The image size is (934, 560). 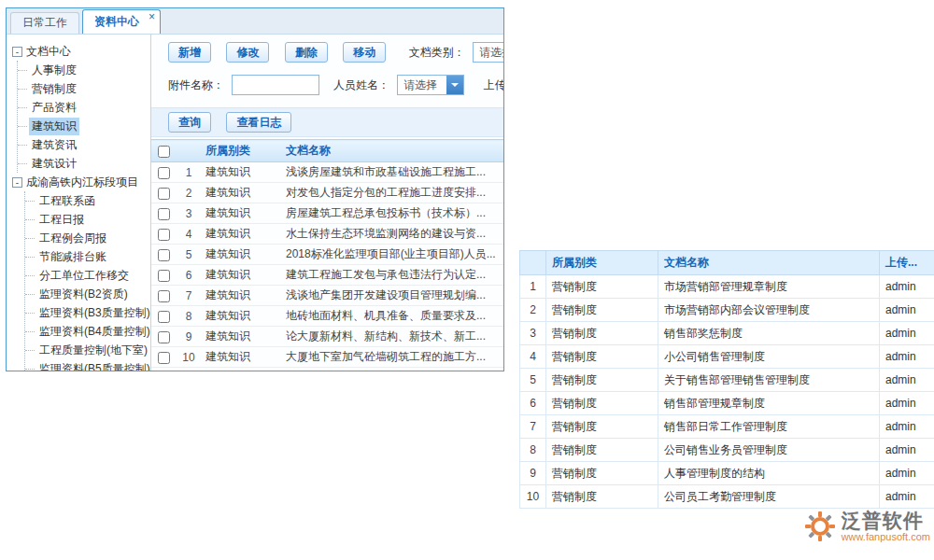 I want to click on attachment-name-input, so click(x=276, y=85).